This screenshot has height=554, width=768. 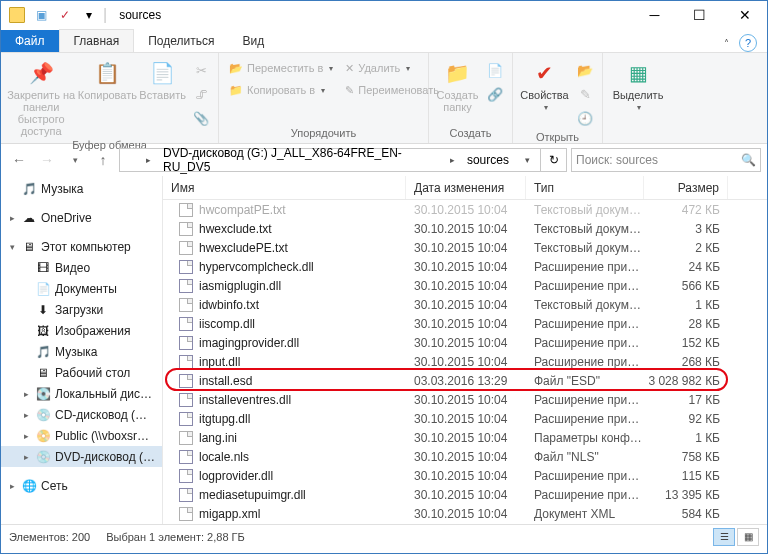 I want to click on view-details: ☰, so click(x=724, y=537).